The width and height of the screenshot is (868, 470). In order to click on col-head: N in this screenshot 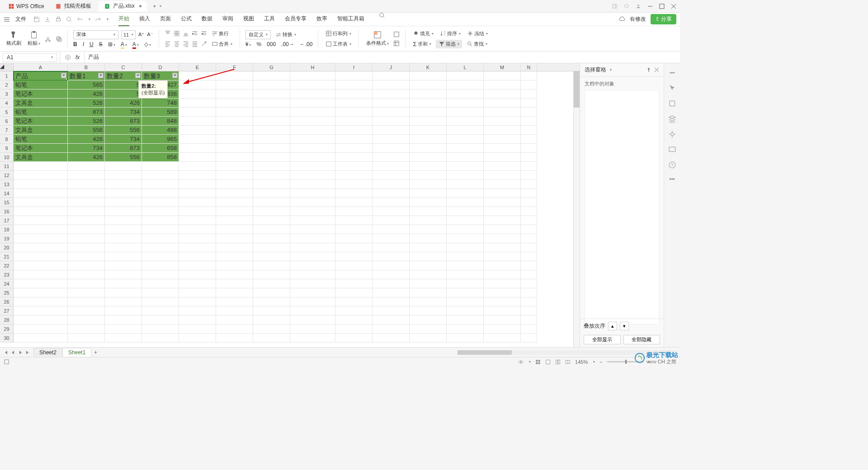, I will do `click(529, 67)`.